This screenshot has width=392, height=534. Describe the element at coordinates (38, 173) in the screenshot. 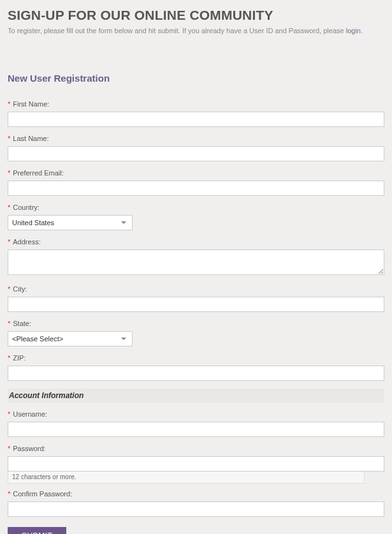

I see `preferred-email-label: Preferred Email:` at that location.